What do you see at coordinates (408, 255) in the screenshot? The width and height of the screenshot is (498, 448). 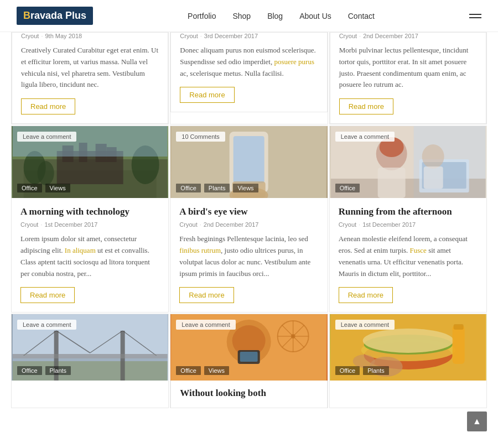 I see `card-mid-3-body: Running from the afternoon Cryout · 1st …` at bounding box center [408, 255].